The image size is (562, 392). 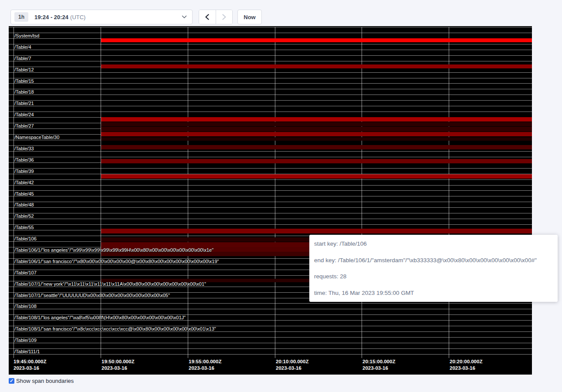 What do you see at coordinates (379, 365) in the screenshot?
I see `axis-tick-label: 20:15:00.000Z2023-03-16` at bounding box center [379, 365].